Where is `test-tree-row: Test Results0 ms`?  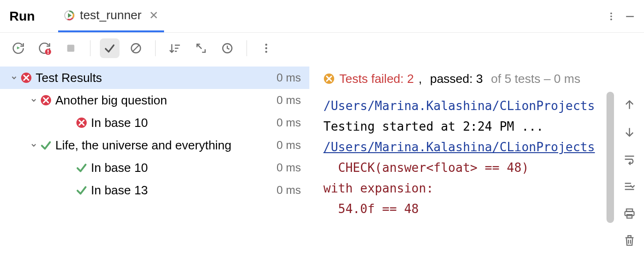
test-tree-row: Test Results0 ms is located at coordinates (155, 78).